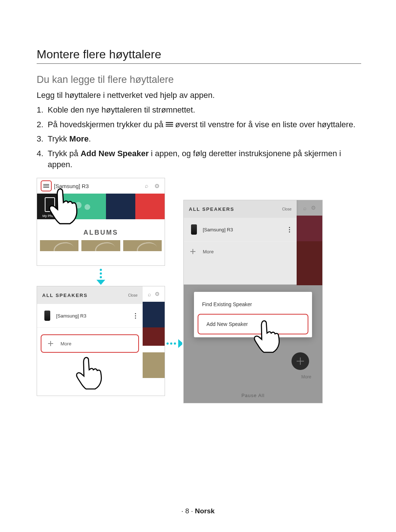 The image size is (396, 532). I want to click on step-1: Koble den nye høyttaleren til strømnette…, so click(199, 110).